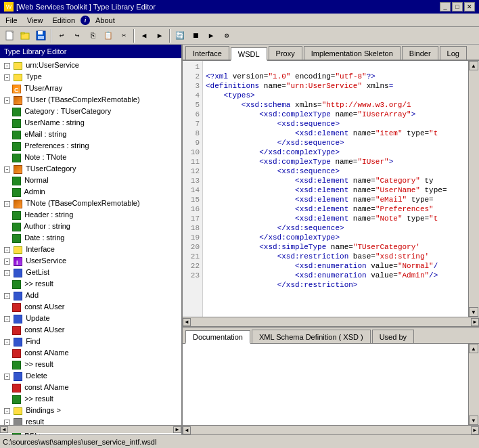 This screenshot has width=479, height=448. What do you see at coordinates (453, 53) in the screenshot?
I see `tab-log: Log` at bounding box center [453, 53].